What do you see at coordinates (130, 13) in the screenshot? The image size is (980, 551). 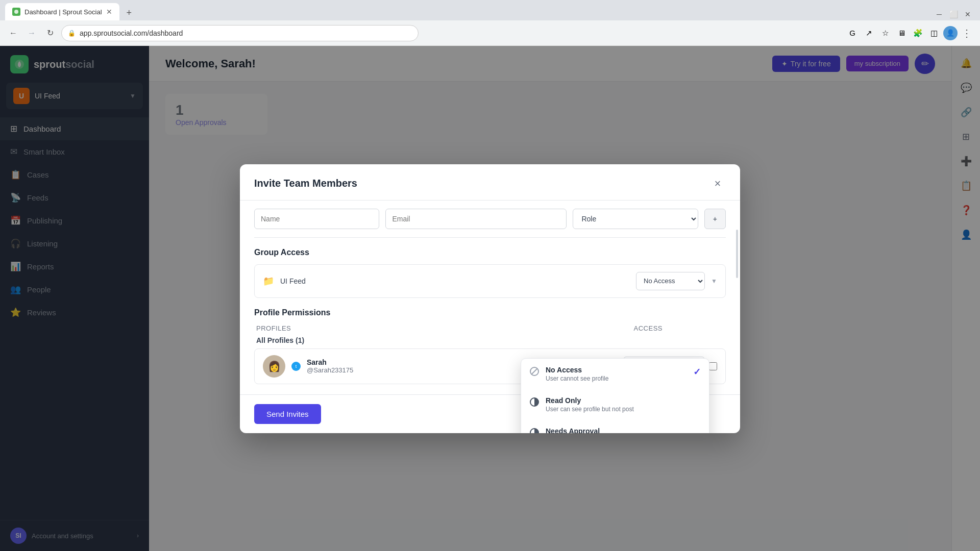 I see `new-tab-button: +` at bounding box center [130, 13].